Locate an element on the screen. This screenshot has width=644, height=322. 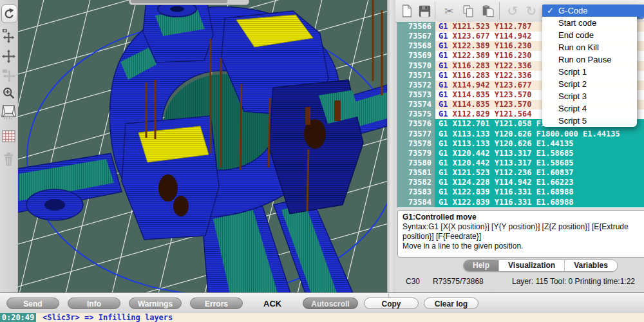
line-number: 73576 is located at coordinates (416, 124).